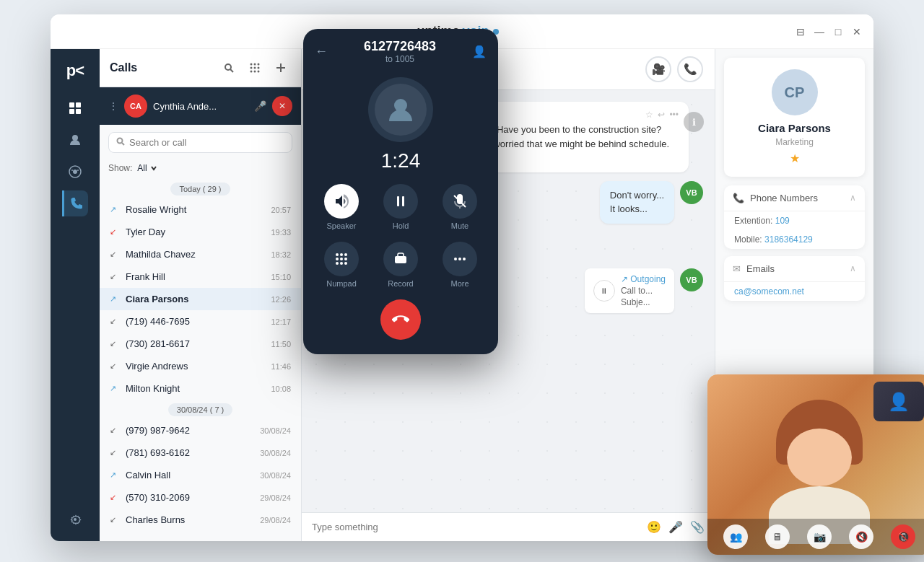  I want to click on call-time: 20:57, so click(281, 210).